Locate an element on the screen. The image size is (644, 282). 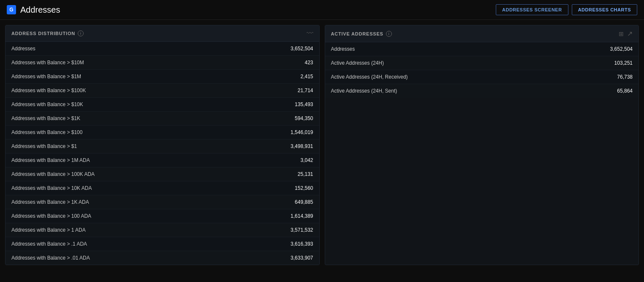
table-row: Addresses with Balance > 100 ADA 1,614,3… is located at coordinates (162, 216).